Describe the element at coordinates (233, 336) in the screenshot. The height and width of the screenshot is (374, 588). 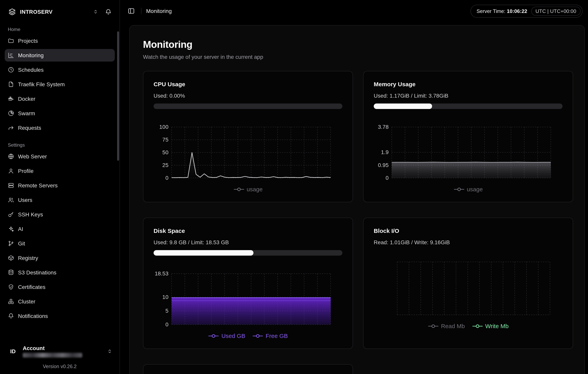
I see `legend-label: Used GB` at that location.